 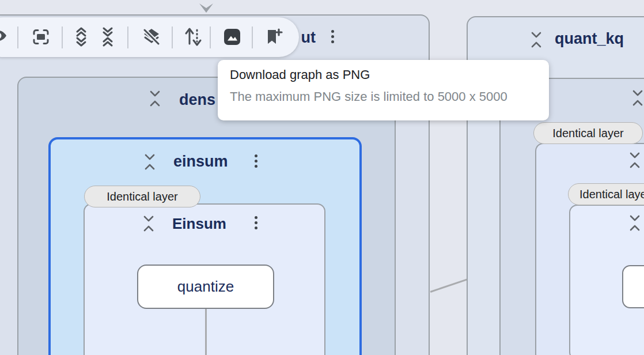 What do you see at coordinates (199, 224) in the screenshot?
I see `group-einsum-inner-title: Einsum` at bounding box center [199, 224].